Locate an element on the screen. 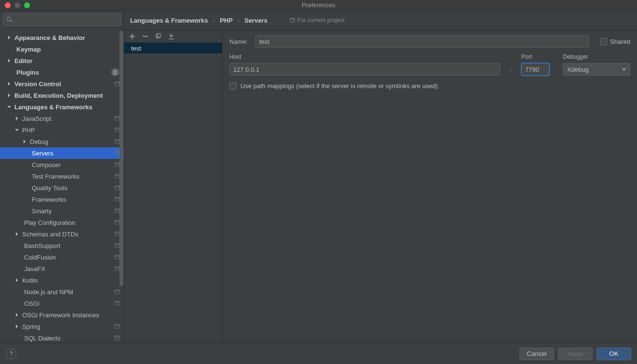 The image size is (637, 364). search-input is located at coordinates (62, 20).